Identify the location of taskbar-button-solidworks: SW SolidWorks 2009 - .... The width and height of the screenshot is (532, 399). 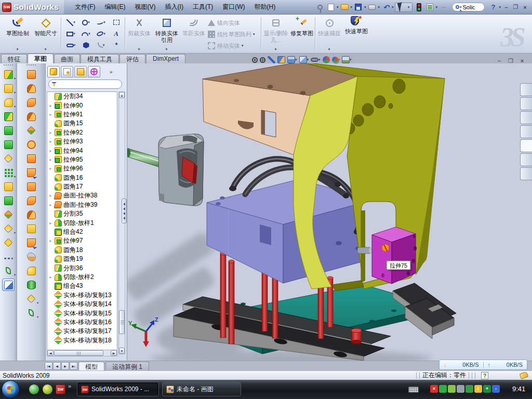
(118, 389).